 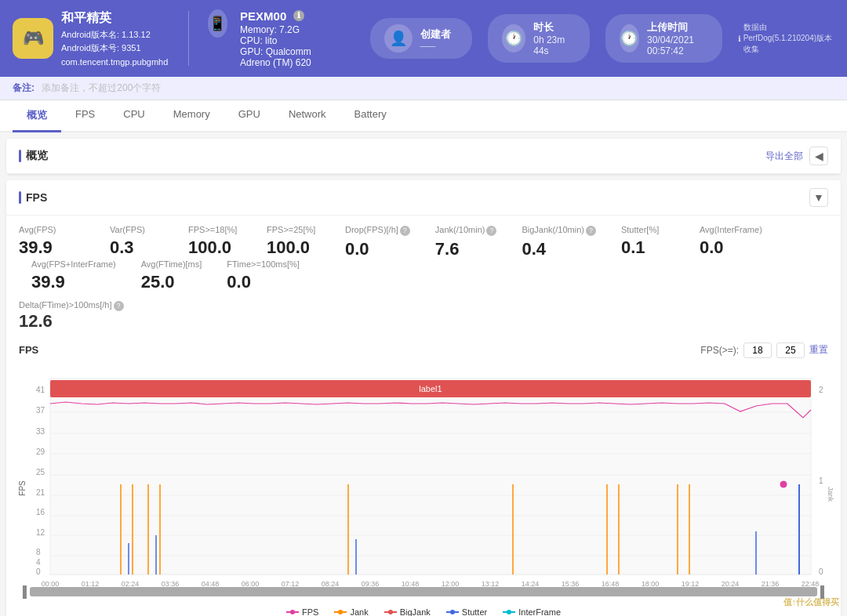 I want to click on fps-filter-label: FPS(>=):, so click(x=720, y=350).